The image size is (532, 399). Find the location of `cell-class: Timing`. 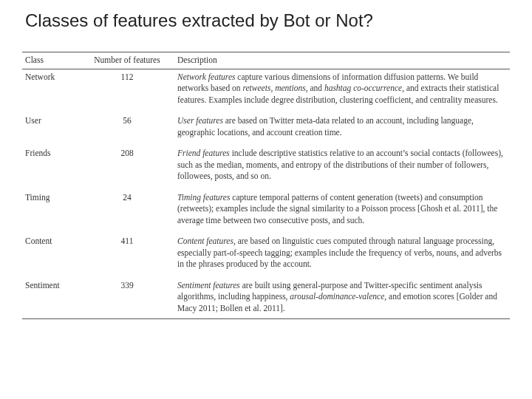

cell-class: Timing is located at coordinates (51, 212).